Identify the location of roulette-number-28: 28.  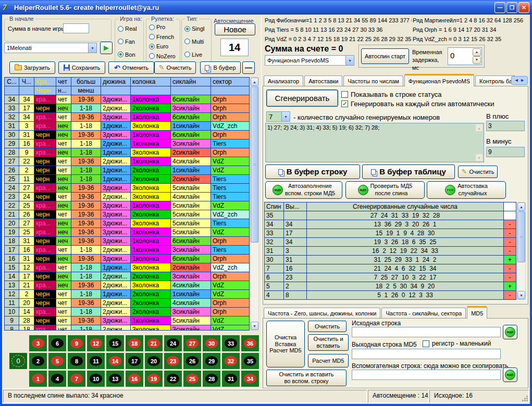
(212, 379).